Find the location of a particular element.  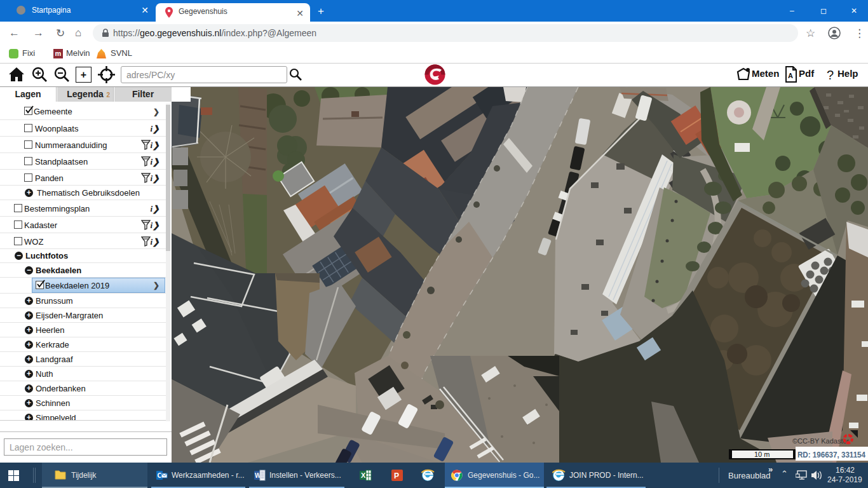

svg-text: 10 m is located at coordinates (762, 454).